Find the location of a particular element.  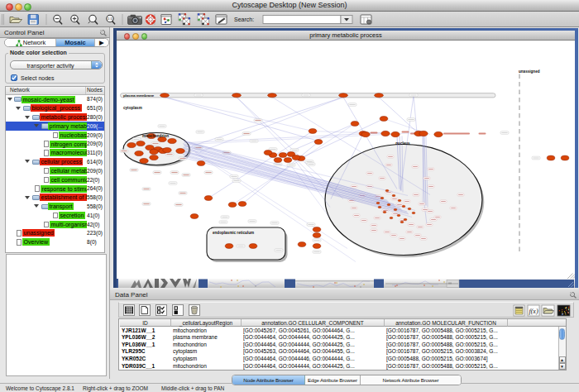

svg-text: endoplasmic reticulum is located at coordinates (233, 232).